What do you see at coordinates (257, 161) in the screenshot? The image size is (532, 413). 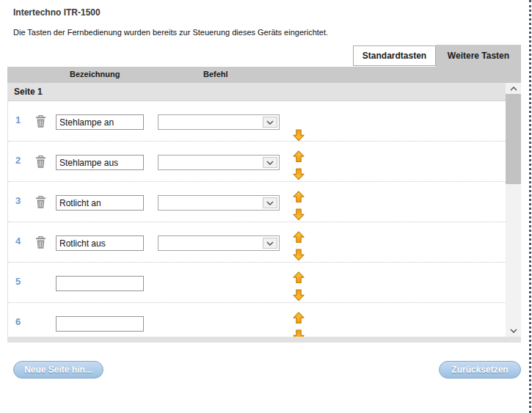 I see `table-row: 2` at bounding box center [257, 161].